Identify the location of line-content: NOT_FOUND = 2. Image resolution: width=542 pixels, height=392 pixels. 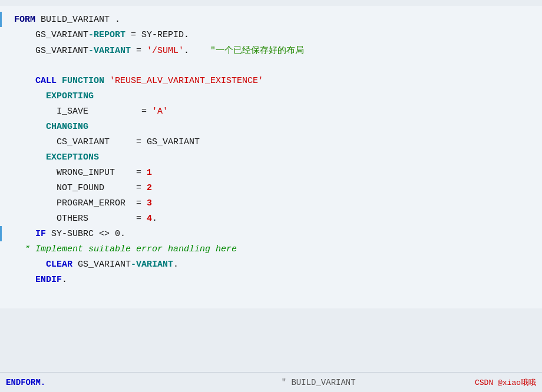
(278, 188).